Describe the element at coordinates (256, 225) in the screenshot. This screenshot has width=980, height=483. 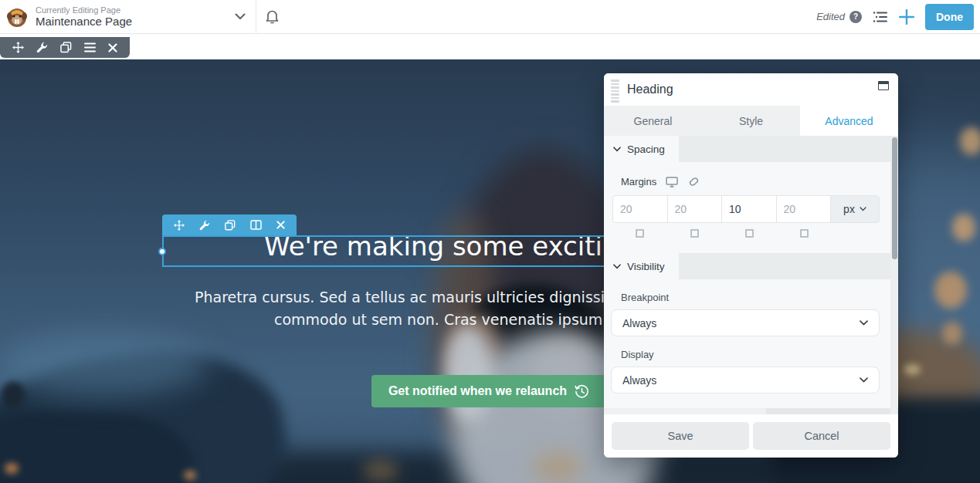
I see `module-columns-button` at that location.